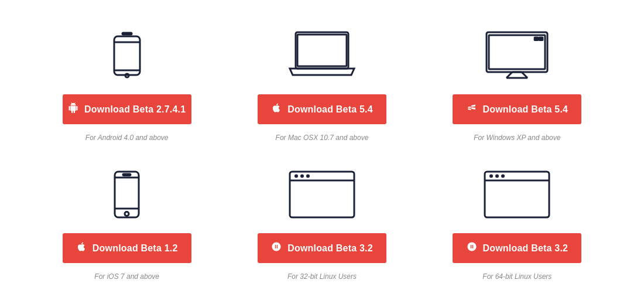 This screenshot has height=307, width=644. I want to click on download-item-android: Download Beta 2.7.4.1 For Android 4.0 an…, so click(126, 84).